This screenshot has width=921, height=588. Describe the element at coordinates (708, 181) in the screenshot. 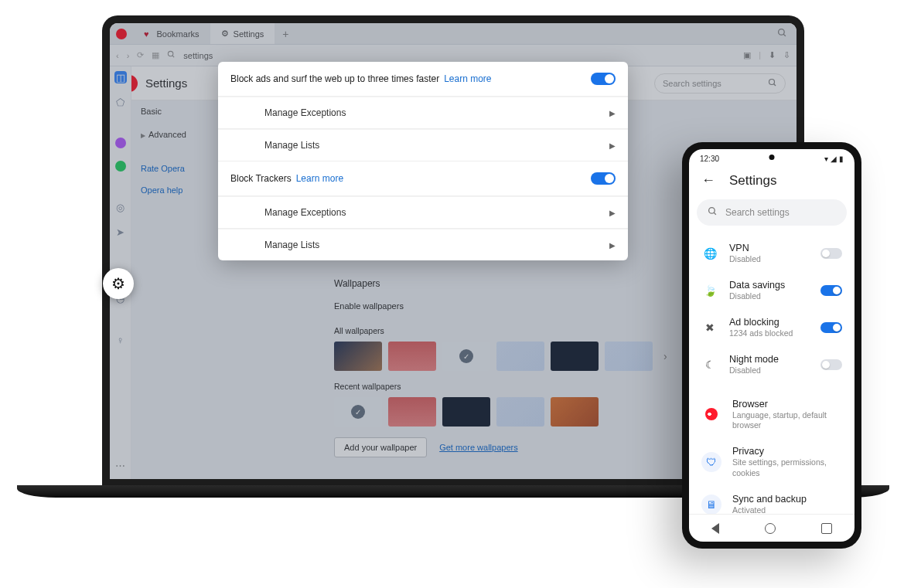

I see `back-button: ←` at that location.